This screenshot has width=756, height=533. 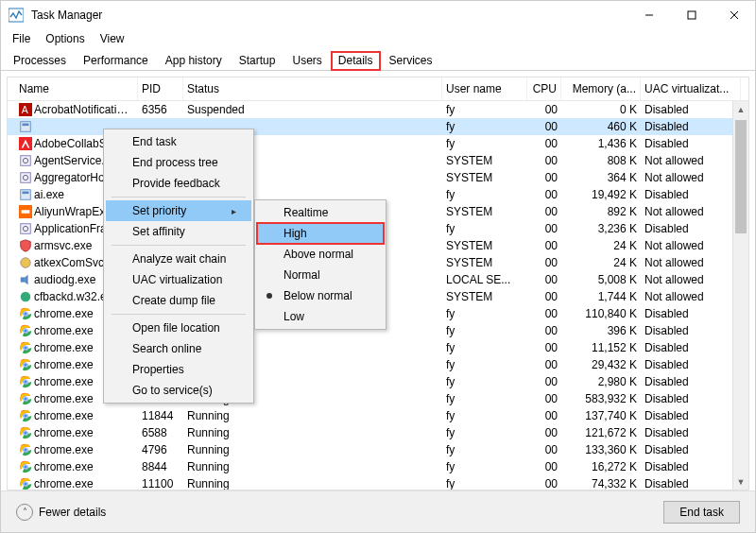 I want to click on cell-memory: 24 K, so click(x=601, y=263).